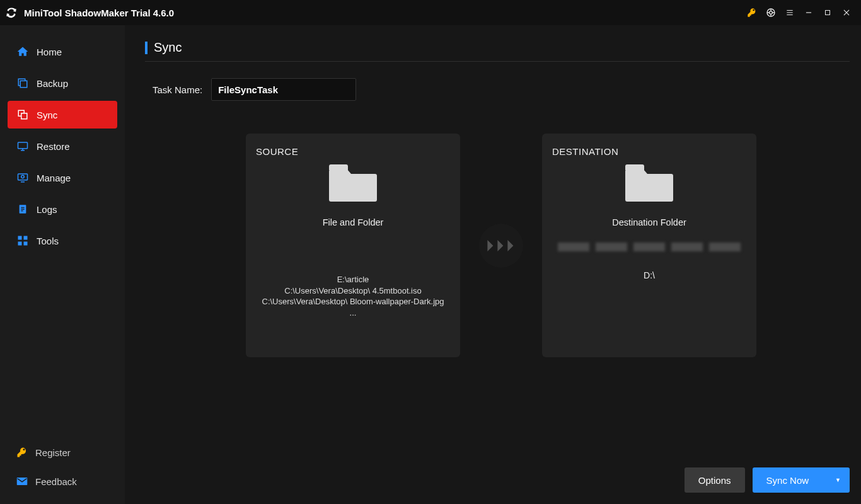 Image resolution: width=861 pixels, height=504 pixels. Describe the element at coordinates (715, 480) in the screenshot. I see `options-label: Options` at that location.